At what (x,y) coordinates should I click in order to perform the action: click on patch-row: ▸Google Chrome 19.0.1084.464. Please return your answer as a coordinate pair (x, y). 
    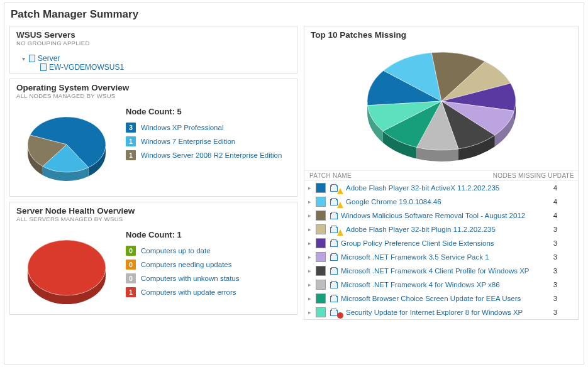
    Looking at the image, I should click on (441, 202).